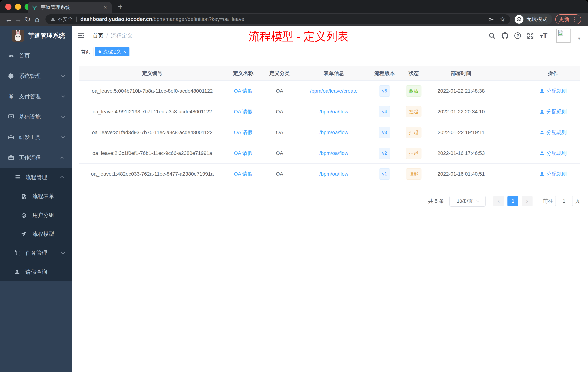 The width and height of the screenshot is (588, 372). I want to click on sidebar-submenu-workflow: 流程管理 流程表单 用户分组 流程模型 任务管理, so click(36, 225).